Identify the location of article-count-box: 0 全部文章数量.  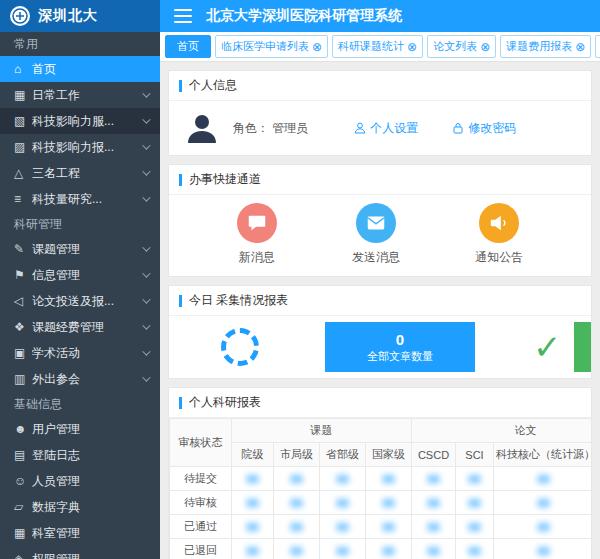
(400, 347).